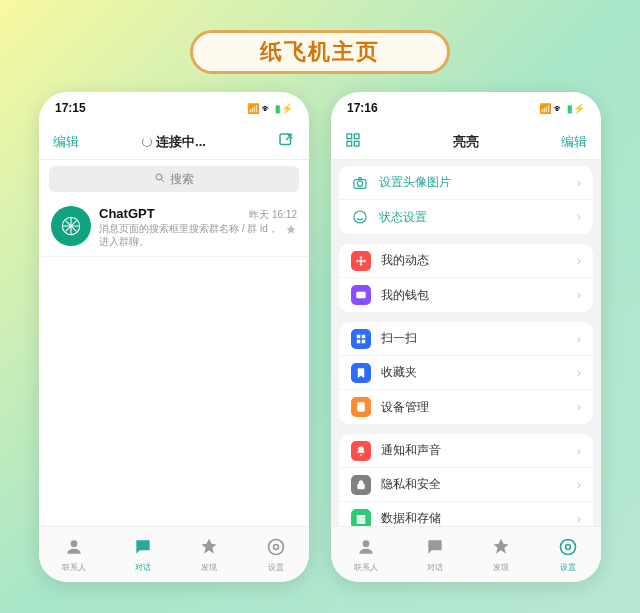 This screenshot has width=640, height=613. Describe the element at coordinates (361, 261) in the screenshot. I see `moments-icon` at that location.